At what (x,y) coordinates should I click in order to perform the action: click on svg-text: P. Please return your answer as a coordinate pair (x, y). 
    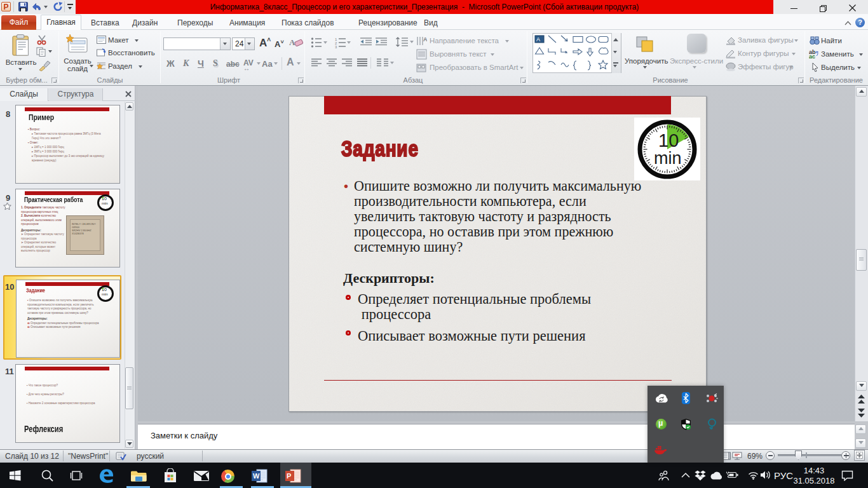
    Looking at the image, I should click on (288, 476).